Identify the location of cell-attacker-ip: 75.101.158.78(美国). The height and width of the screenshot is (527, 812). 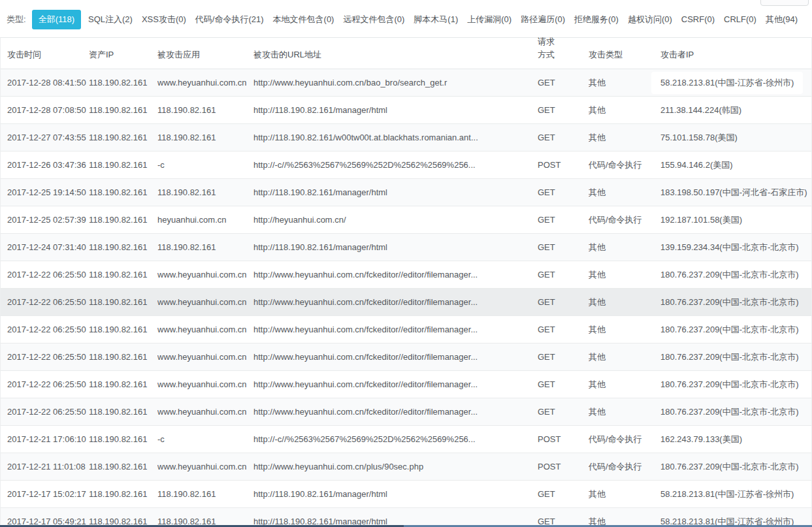
(736, 138).